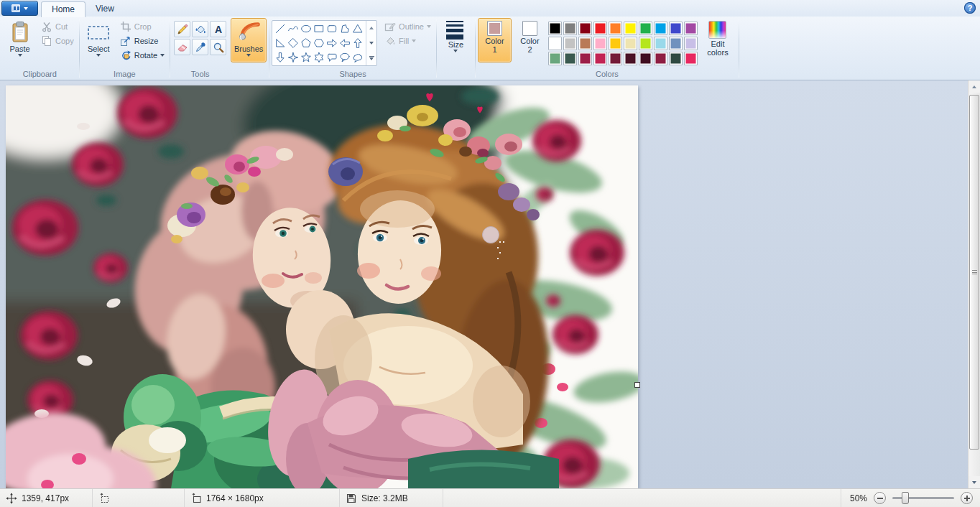 This screenshot has height=507, width=980. Describe the element at coordinates (218, 47) in the screenshot. I see `tool-magnifier-button` at that location.